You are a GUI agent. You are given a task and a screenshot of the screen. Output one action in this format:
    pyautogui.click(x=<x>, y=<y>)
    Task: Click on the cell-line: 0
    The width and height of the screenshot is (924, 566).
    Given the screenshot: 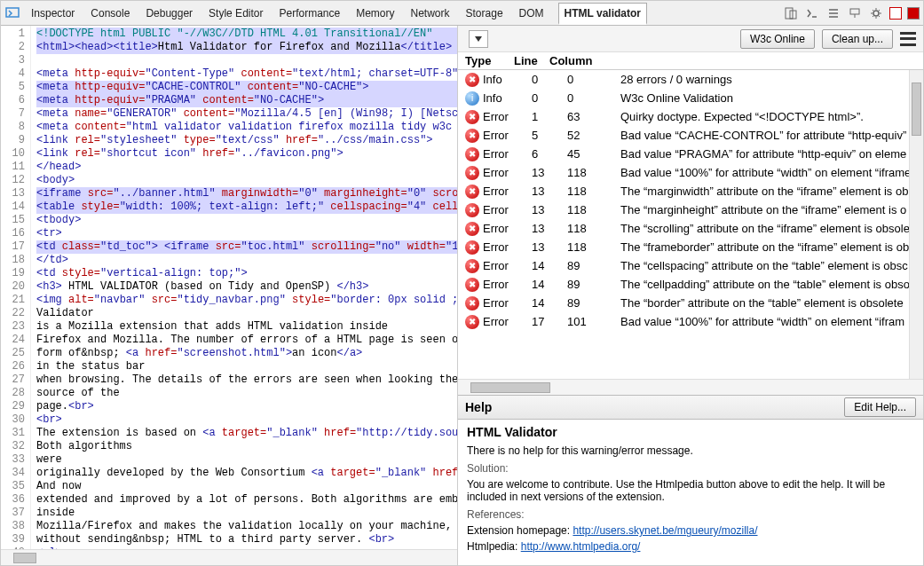 What is the action you would take?
    pyautogui.click(x=549, y=98)
    